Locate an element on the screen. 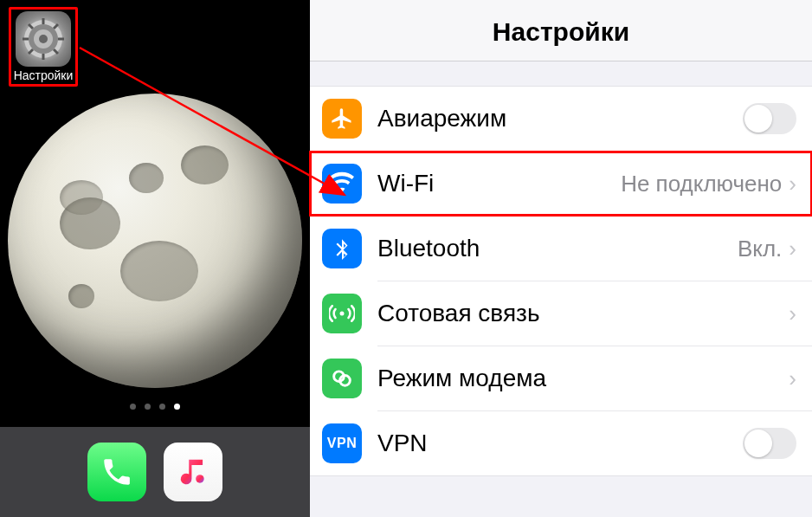 Image resolution: width=812 pixels, height=517 pixels. cellular-icon is located at coordinates (342, 313).